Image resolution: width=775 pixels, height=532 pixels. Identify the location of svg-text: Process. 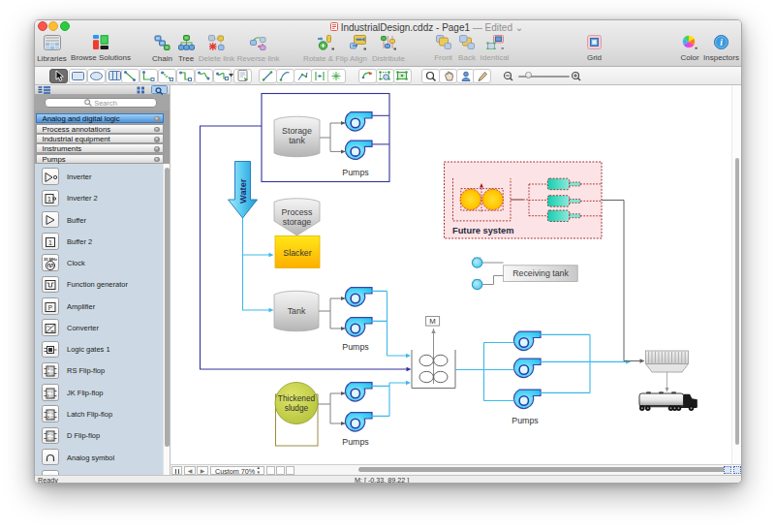
(297, 212).